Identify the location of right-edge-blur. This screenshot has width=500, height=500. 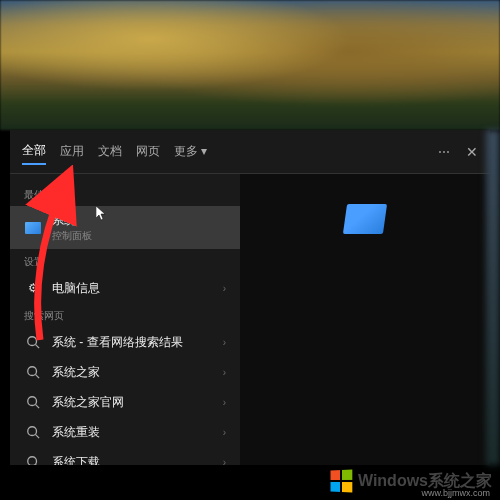
(493, 298).